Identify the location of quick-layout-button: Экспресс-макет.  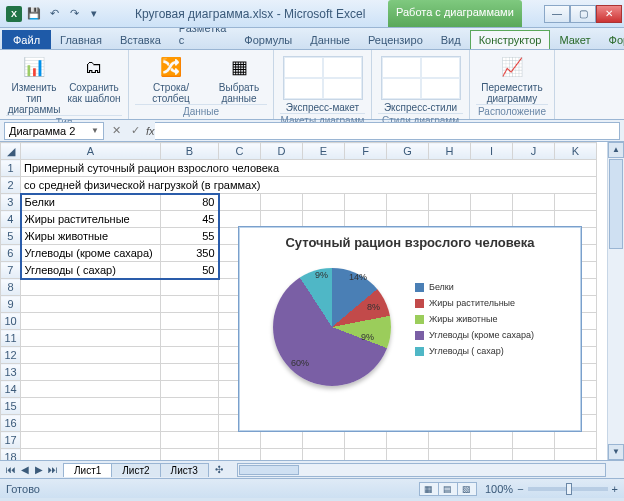
(323, 82).